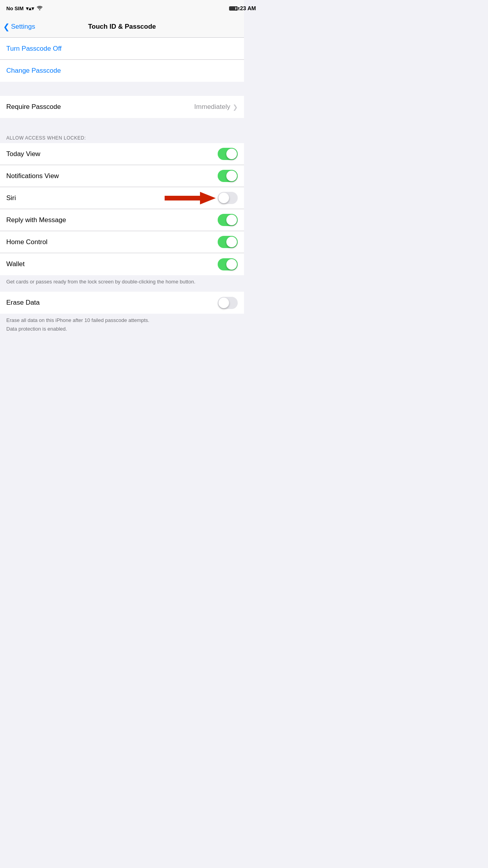 The height and width of the screenshot is (868, 488). What do you see at coordinates (235, 107) in the screenshot?
I see `chevron-right-icon: ❯` at bounding box center [235, 107].